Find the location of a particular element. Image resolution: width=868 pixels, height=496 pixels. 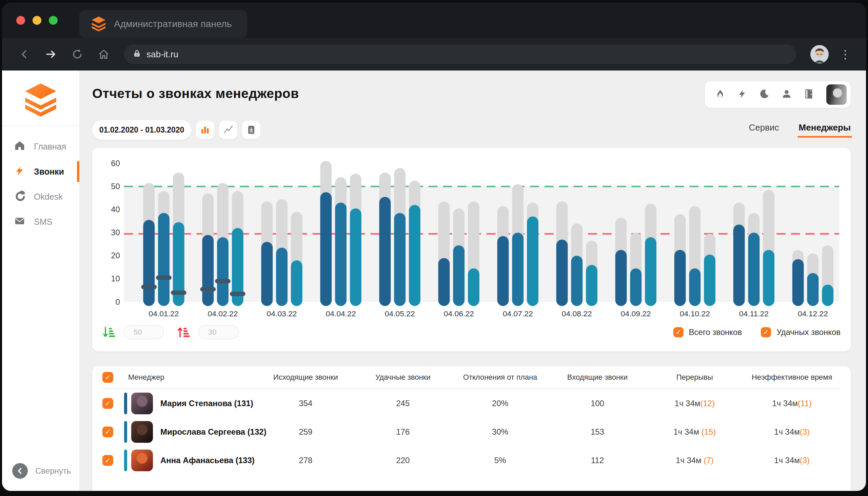

sidebar-divider is located at coordinates (41, 125).